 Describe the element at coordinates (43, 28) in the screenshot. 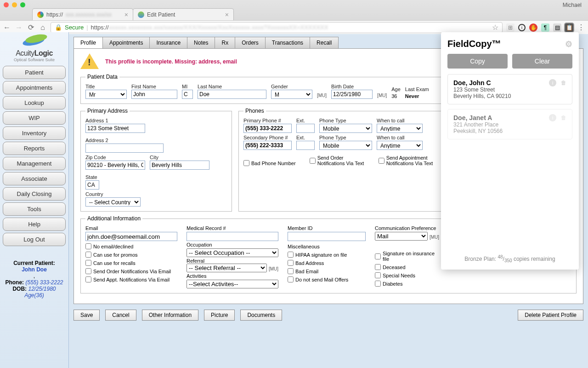

I see `nav-home-icon: ⌂` at that location.